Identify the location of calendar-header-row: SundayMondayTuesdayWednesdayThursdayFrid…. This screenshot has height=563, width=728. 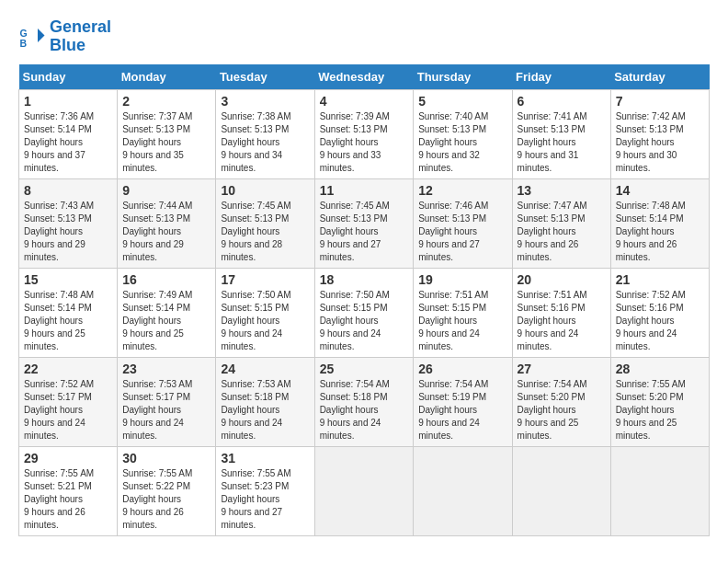
(364, 77).